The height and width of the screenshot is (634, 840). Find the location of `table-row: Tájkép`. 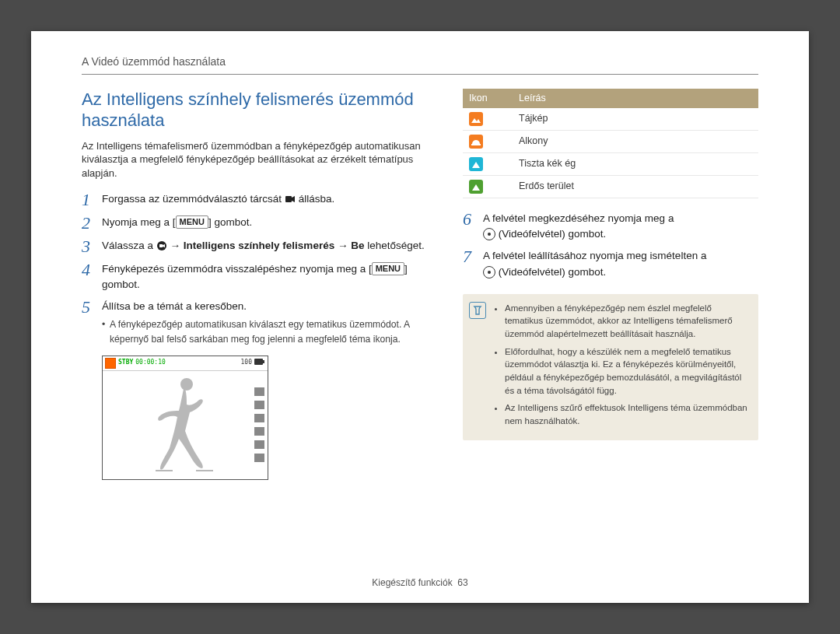

table-row: Tájkép is located at coordinates (611, 120).